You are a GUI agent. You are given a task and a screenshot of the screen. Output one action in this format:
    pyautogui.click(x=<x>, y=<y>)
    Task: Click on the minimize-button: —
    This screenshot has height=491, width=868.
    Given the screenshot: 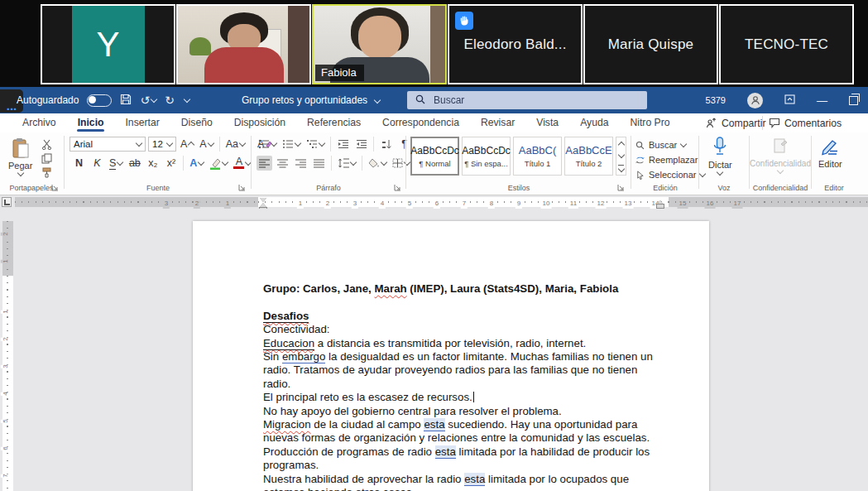 What is the action you would take?
    pyautogui.click(x=822, y=101)
    